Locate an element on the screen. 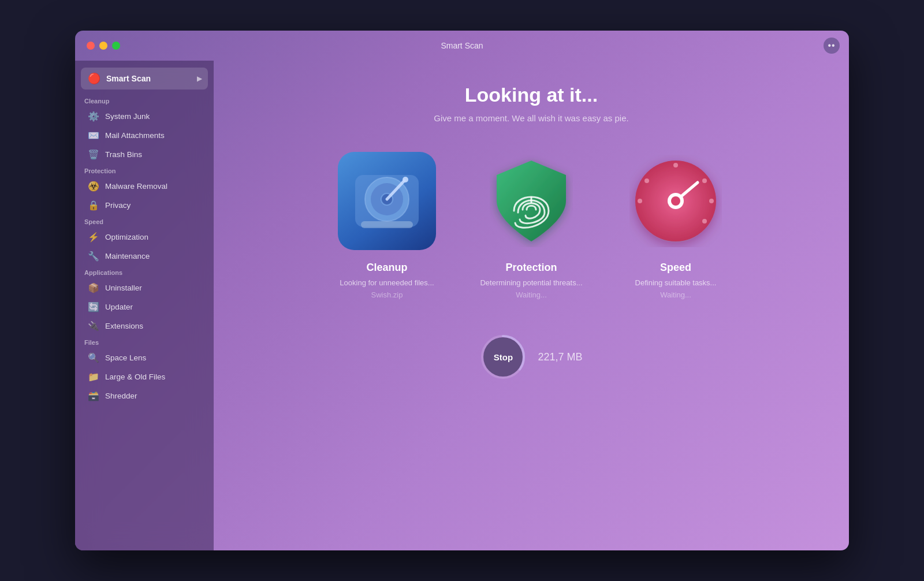 Image resolution: width=924 pixels, height=581 pixels. speed-card-sub: Waiting... is located at coordinates (676, 295).